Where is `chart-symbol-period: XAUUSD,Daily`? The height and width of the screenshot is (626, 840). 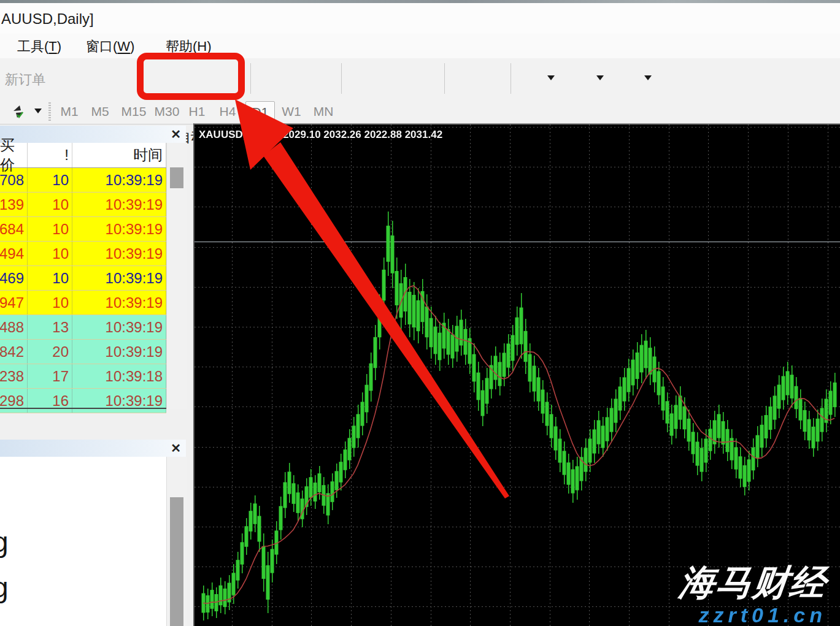 chart-symbol-period: XAUUSD,Daily is located at coordinates (234, 135).